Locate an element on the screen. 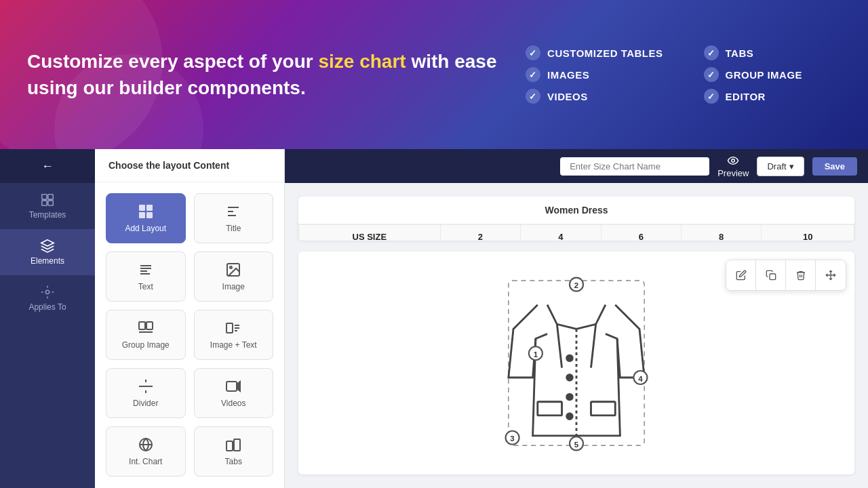 Image resolution: width=868 pixels, height=488 pixels. layout-item-group-image: Group Image is located at coordinates (146, 335).